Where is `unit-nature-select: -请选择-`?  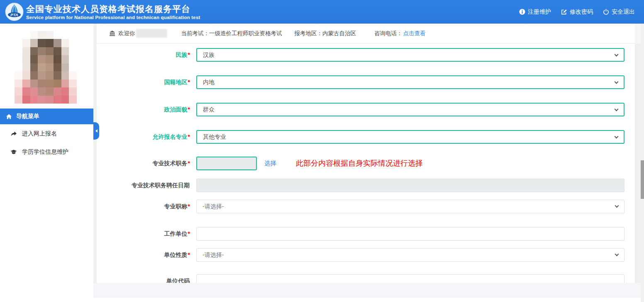 unit-nature-select: -请选择- is located at coordinates (410, 255).